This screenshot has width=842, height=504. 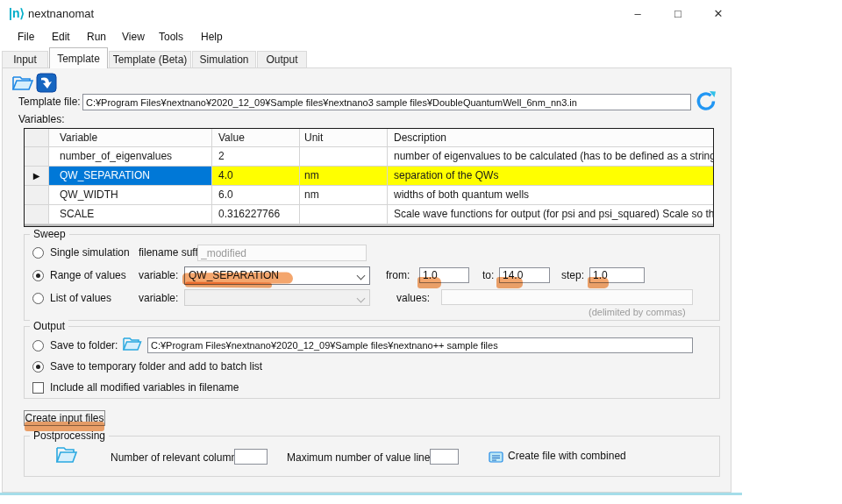 I want to click on menu-edit: Edit, so click(x=61, y=37).